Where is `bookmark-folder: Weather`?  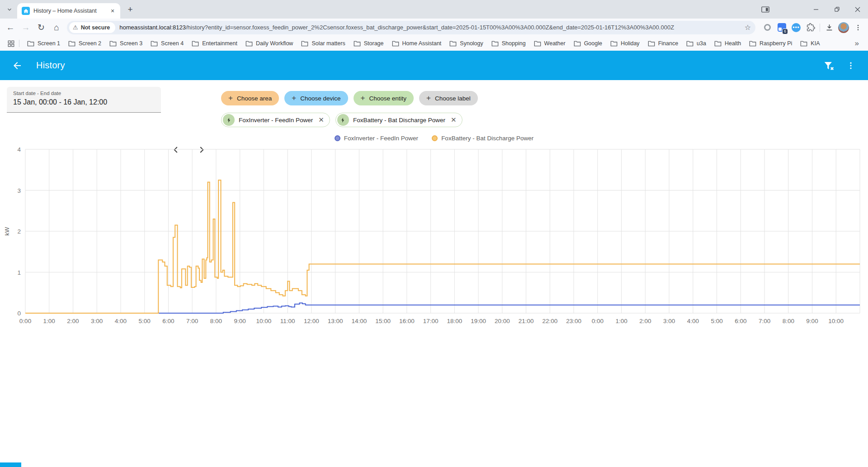 bookmark-folder: Weather is located at coordinates (550, 43).